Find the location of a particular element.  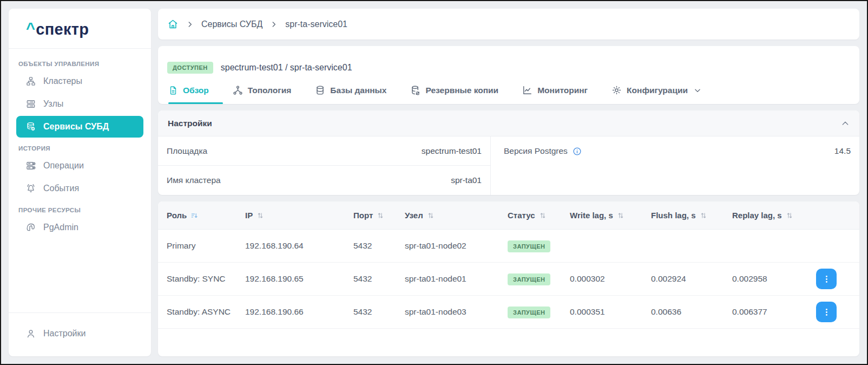

status-badge: ДОСТУПЕН is located at coordinates (190, 68).